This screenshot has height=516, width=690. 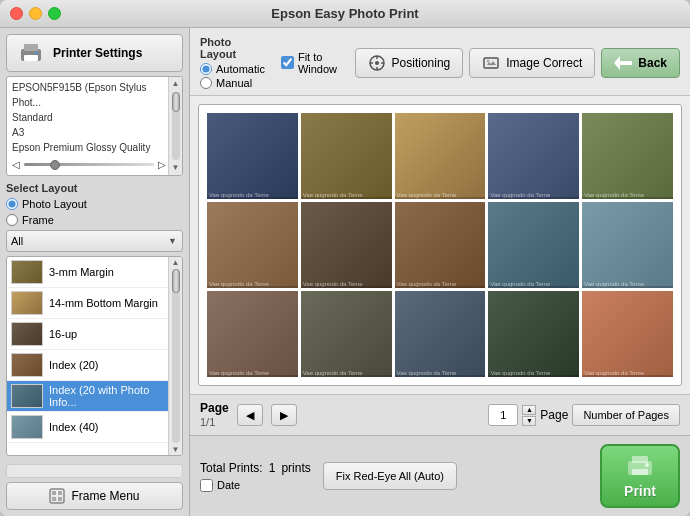 I want to click on page-stepper: ▲ ▼, so click(x=529, y=416).